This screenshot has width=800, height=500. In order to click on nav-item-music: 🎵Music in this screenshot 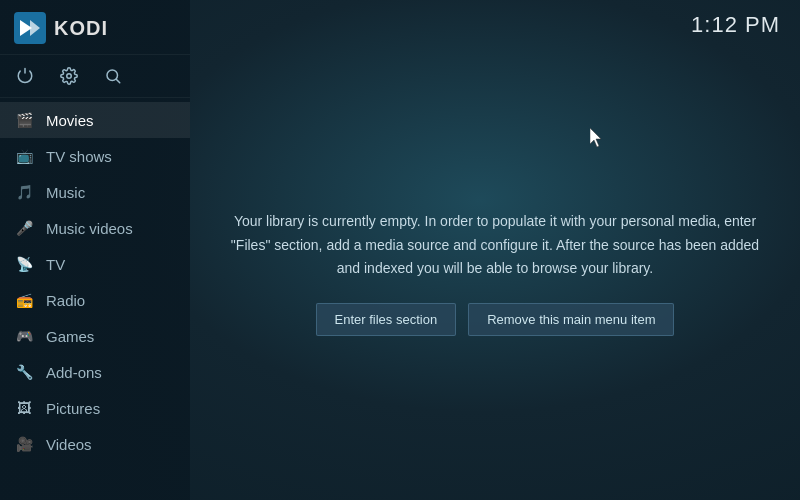, I will do `click(95, 192)`.